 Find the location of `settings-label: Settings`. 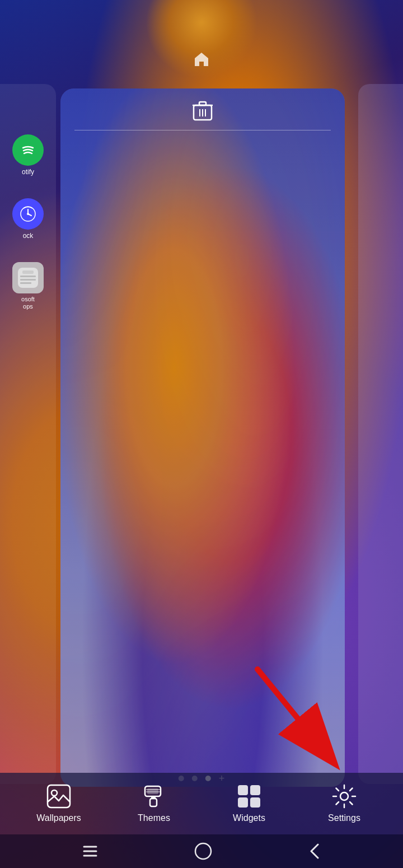

settings-label: Settings is located at coordinates (344, 818).